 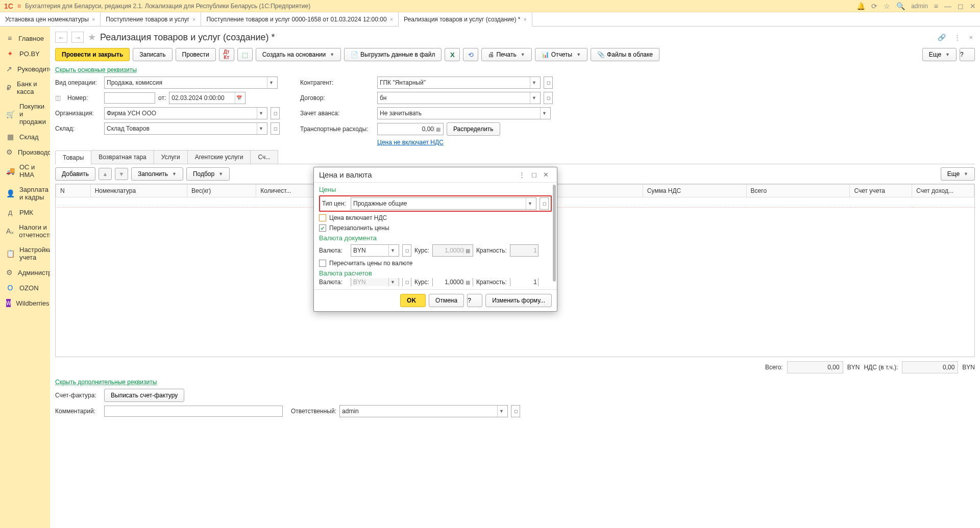 What do you see at coordinates (78, 37) in the screenshot?
I see `nav-forward-button: →` at bounding box center [78, 37].